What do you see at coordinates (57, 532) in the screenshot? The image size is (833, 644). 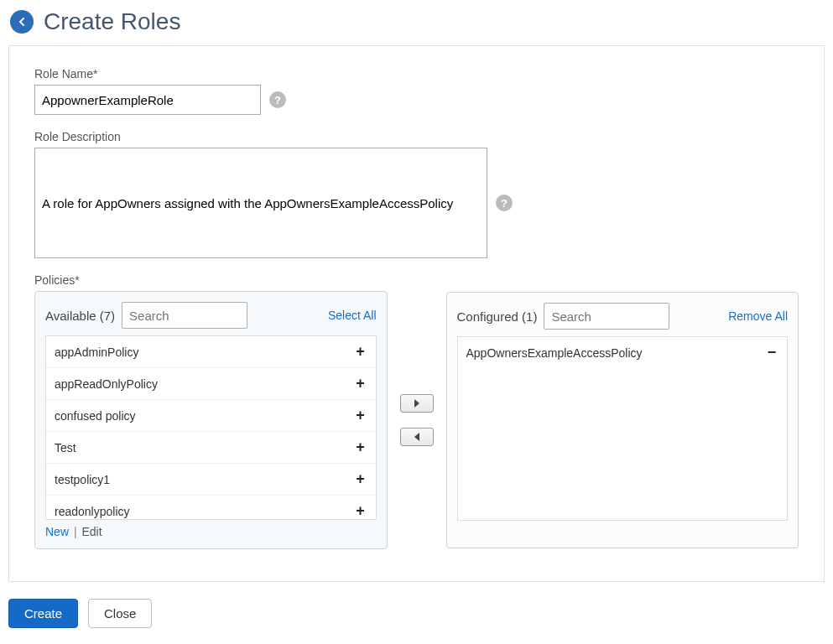 I see `new-link: New` at bounding box center [57, 532].